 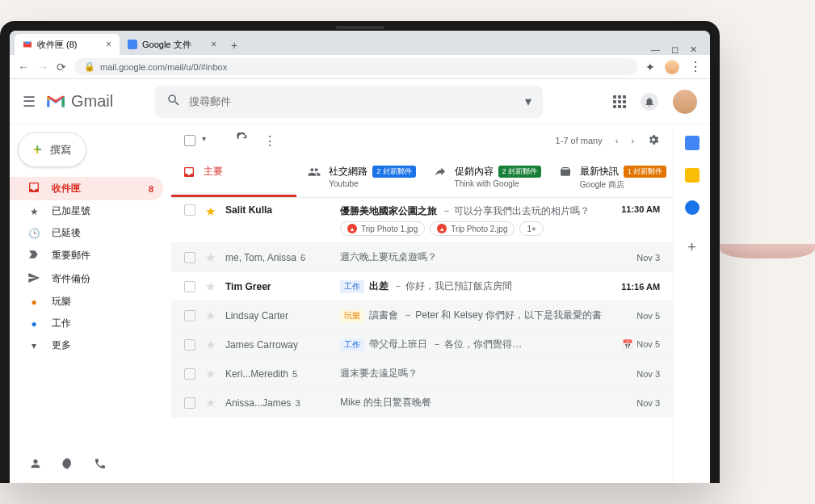 I want to click on maximize-icon: ◻, so click(x=675, y=50).